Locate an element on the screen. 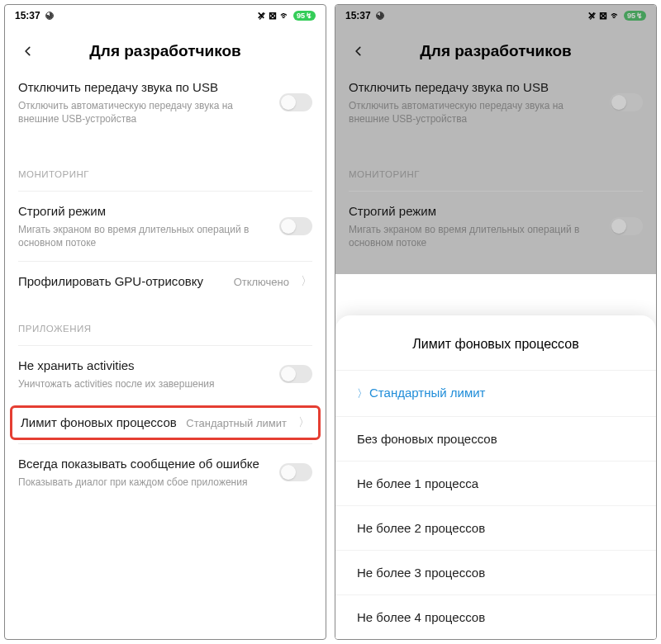  sheet-option-4: Не более 4 процессов is located at coordinates (496, 617).